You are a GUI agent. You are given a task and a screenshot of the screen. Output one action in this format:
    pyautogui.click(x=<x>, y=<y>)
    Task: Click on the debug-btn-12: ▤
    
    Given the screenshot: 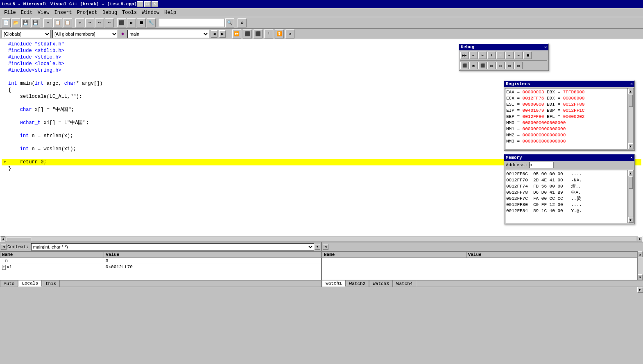 What is the action you would take?
    pyautogui.click(x=491, y=66)
    